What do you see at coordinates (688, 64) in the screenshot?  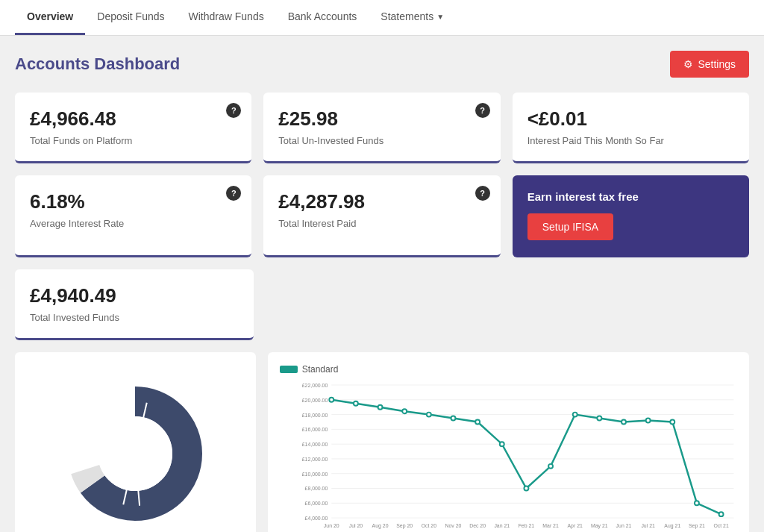 I see `gear-icon: ⚙` at bounding box center [688, 64].